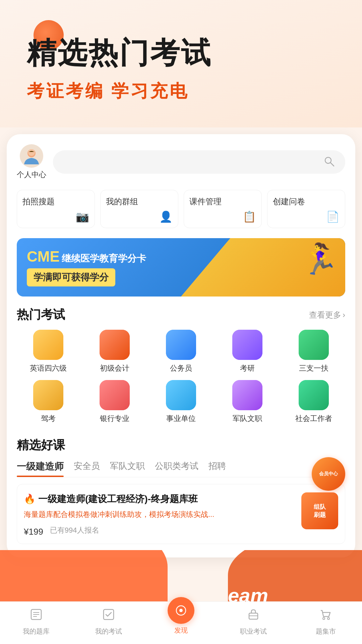 This screenshot has height=644, width=362. Describe the element at coordinates (32, 162) in the screenshot. I see `avatar-wrap: 个人中心` at that location.